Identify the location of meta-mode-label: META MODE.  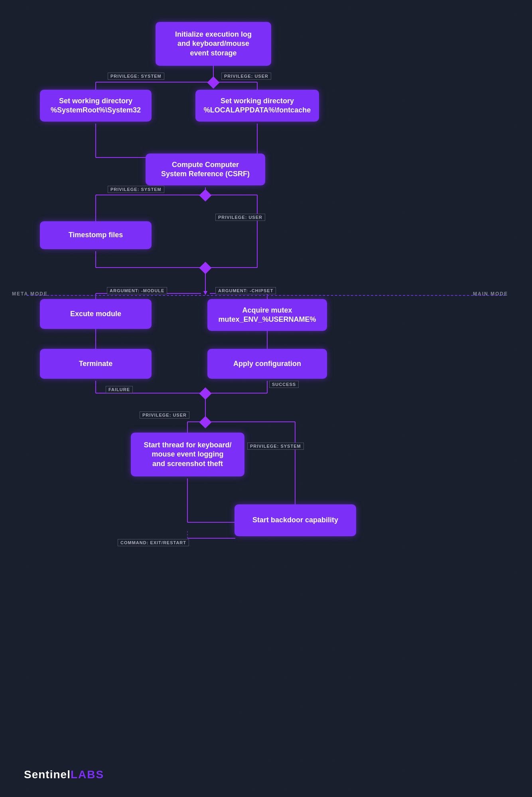
(30, 294).